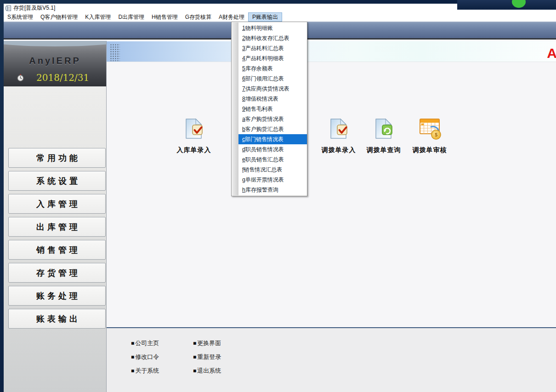 This screenshot has width=556, height=392. What do you see at coordinates (273, 170) in the screenshot?
I see `menu-item-sales-summary: f销售情况汇总表` at bounding box center [273, 170].